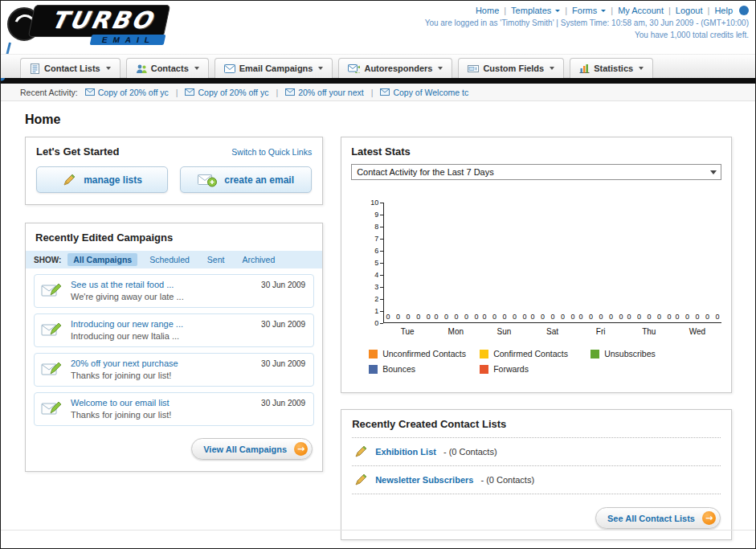 This screenshot has height=549, width=756. I want to click on campaign-row: Introducing our new range ... Introducin…, so click(174, 330).